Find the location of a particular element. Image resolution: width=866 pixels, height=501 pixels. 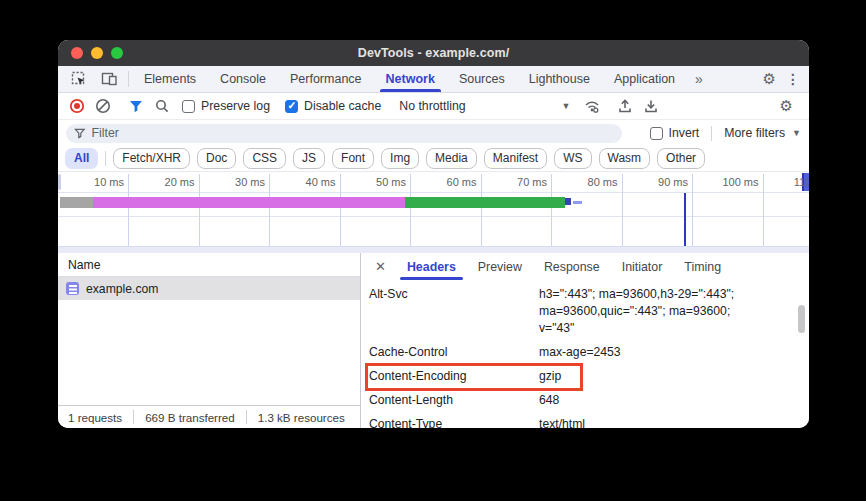

tab-response: Response is located at coordinates (572, 266).